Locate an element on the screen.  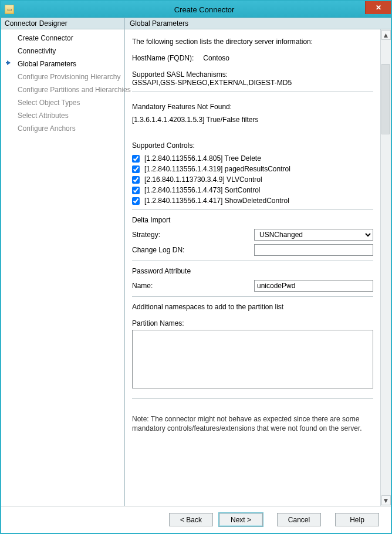
next-button: Next > is located at coordinates (241, 520).